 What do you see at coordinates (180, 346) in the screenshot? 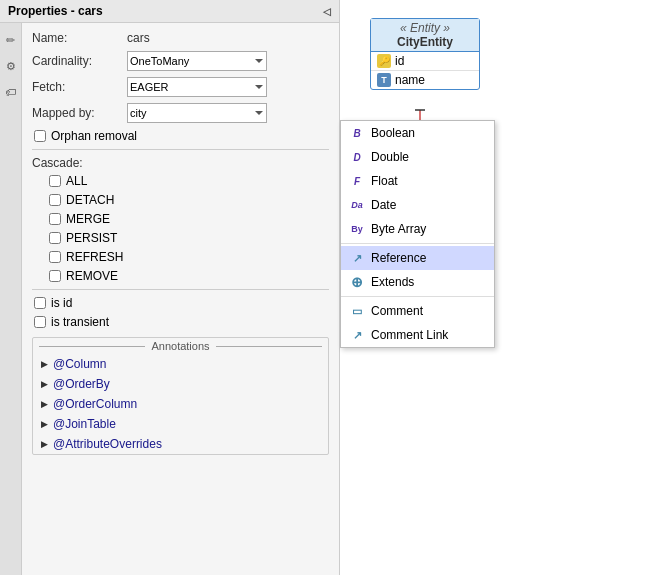
I see `annotations-header: Annotations` at bounding box center [180, 346].